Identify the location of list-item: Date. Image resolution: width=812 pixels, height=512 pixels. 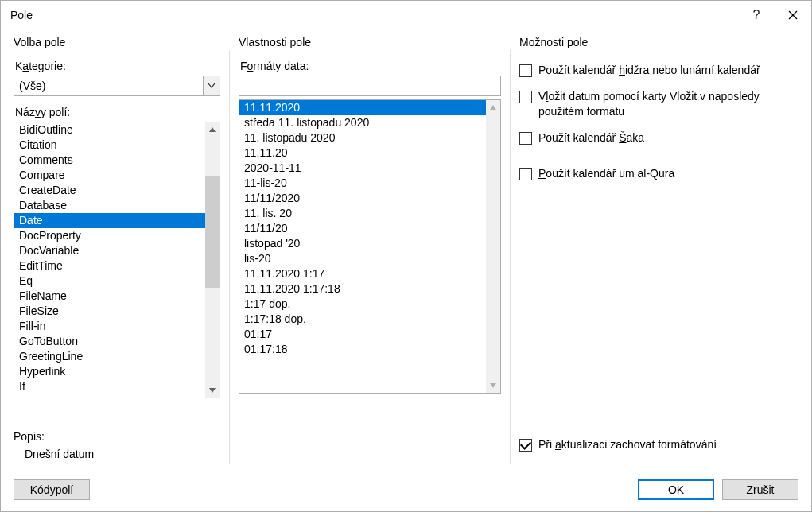
(110, 221).